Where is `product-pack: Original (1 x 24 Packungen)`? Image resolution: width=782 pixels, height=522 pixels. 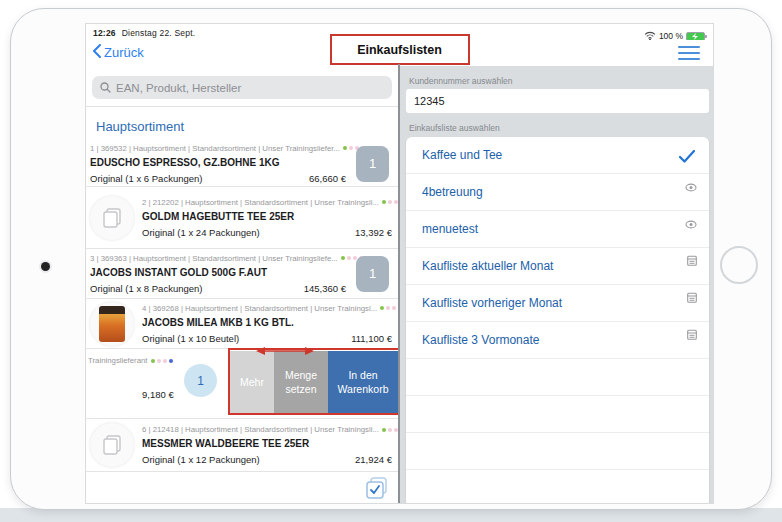
product-pack: Original (1 x 24 Packungen) is located at coordinates (201, 232).